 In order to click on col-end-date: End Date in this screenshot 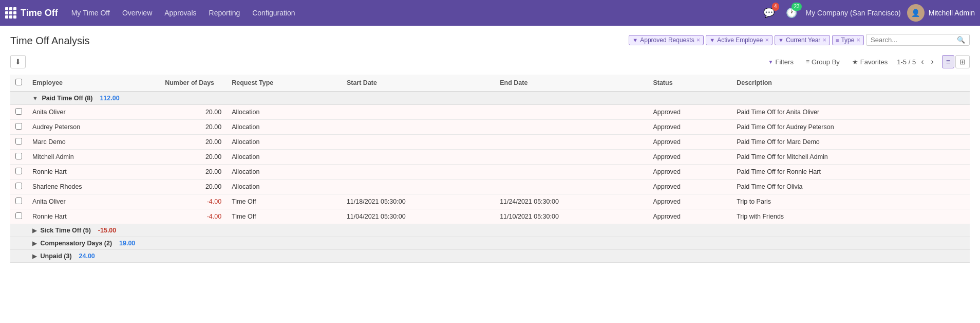, I will do `click(571, 83)`.